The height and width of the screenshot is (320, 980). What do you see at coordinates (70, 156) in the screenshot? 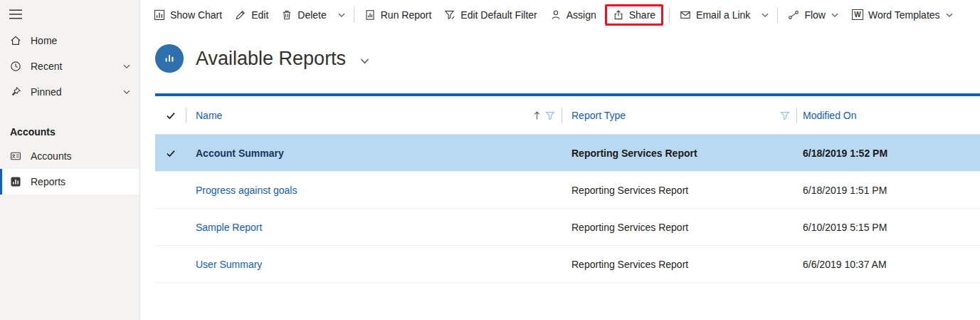
I see `sidebar-item-accounts: Accounts` at bounding box center [70, 156].